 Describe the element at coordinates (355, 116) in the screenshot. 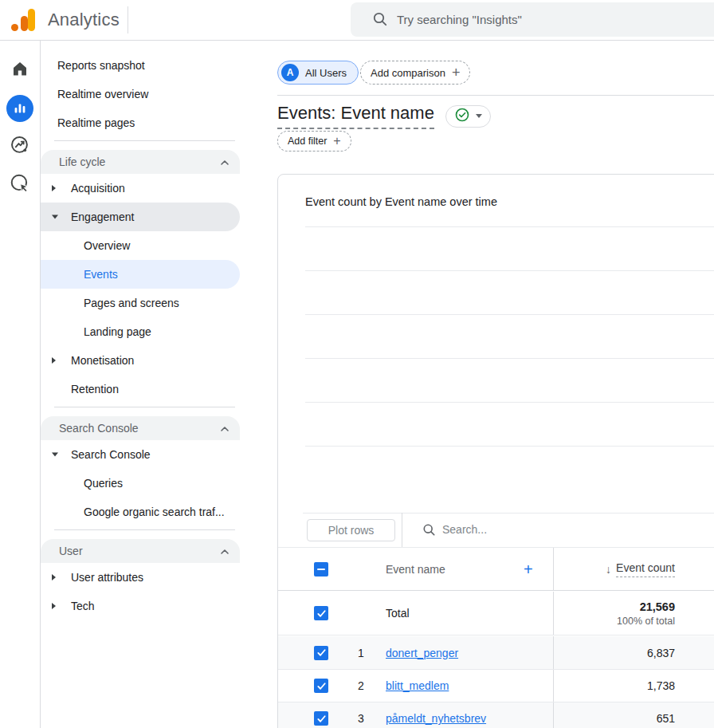

I see `page-title: Events: Event name` at that location.